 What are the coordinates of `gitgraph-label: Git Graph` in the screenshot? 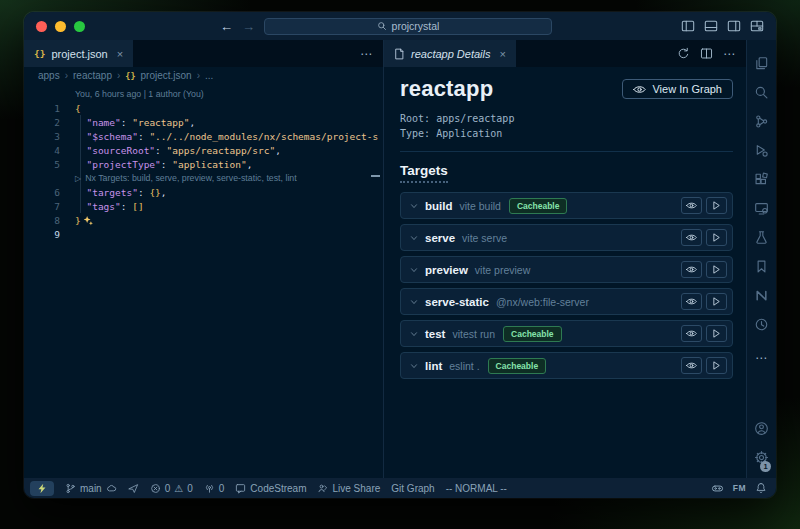 It's located at (412, 488).